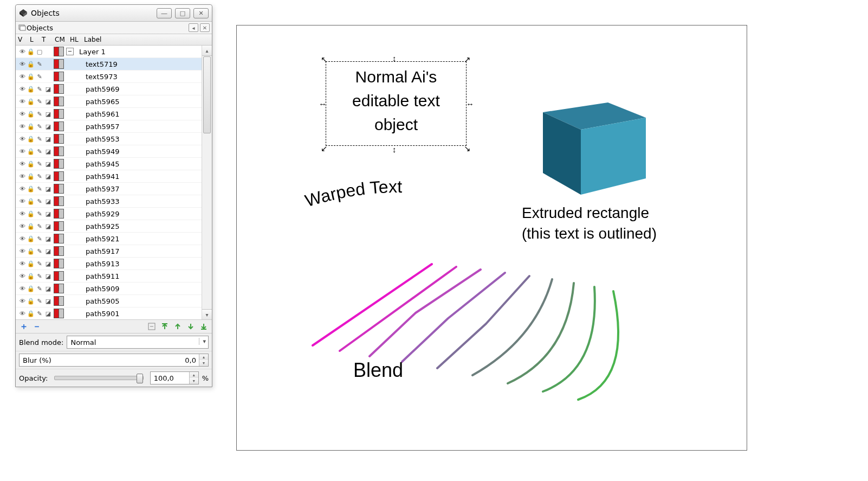 The width and height of the screenshot is (868, 481). What do you see at coordinates (108, 114) in the screenshot?
I see `object-row: 👁🔒✎◪path5961` at bounding box center [108, 114].